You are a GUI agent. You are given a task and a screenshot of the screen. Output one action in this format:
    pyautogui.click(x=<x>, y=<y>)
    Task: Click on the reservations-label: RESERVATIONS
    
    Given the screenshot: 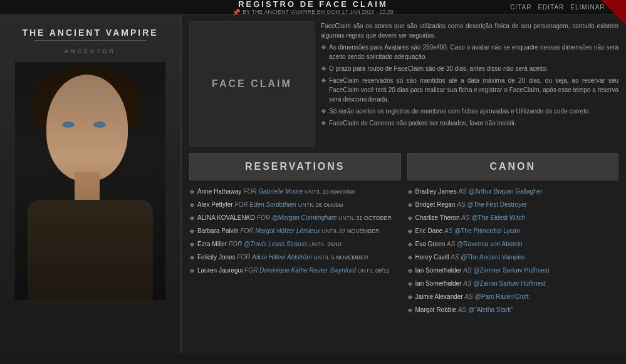 What is the action you would take?
    pyautogui.click(x=295, y=167)
    